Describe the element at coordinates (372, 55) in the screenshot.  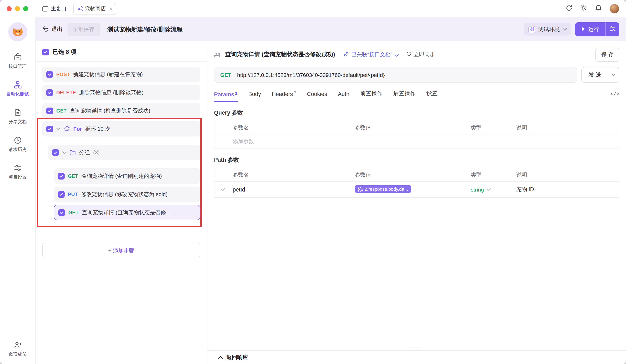
I see `linked-doc-label: 已关联“接口文档”` at that location.